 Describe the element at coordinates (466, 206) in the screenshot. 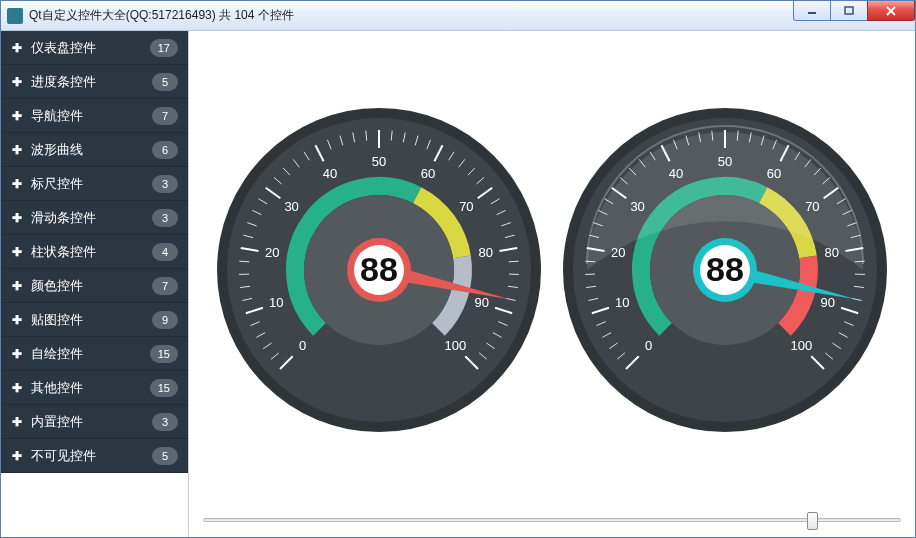

I see `svg-text: 70` at that location.